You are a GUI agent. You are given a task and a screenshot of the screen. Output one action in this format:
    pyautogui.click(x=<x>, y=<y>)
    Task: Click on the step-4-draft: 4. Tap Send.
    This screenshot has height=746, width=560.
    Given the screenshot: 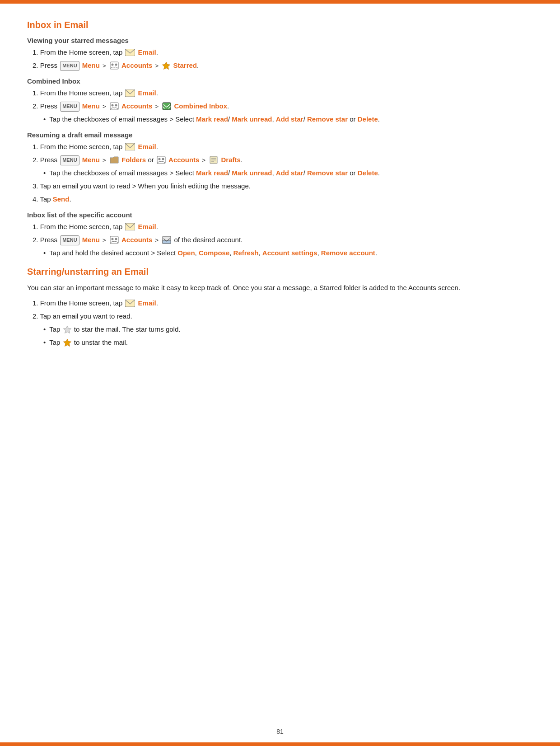 What is the action you would take?
    pyautogui.click(x=283, y=199)
    